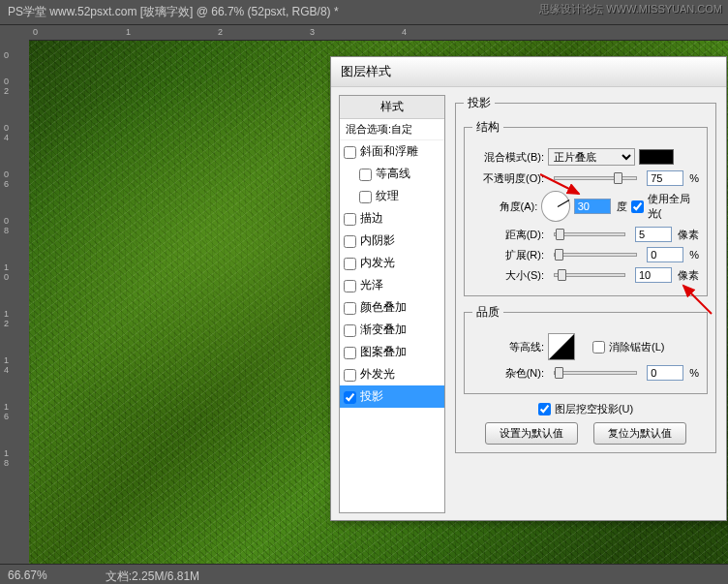 Image resolution: width=728 pixels, height=584 pixels. I want to click on style-item-10: 外发光, so click(392, 374).